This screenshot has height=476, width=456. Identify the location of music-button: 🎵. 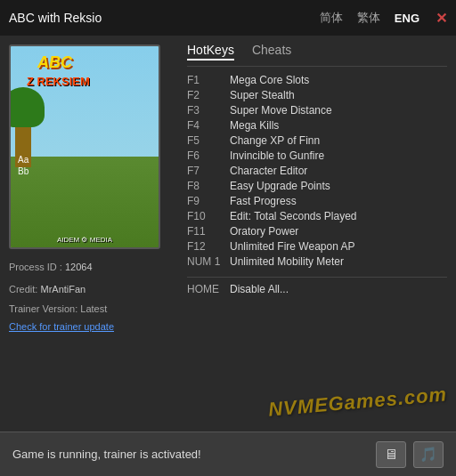
(428, 455).